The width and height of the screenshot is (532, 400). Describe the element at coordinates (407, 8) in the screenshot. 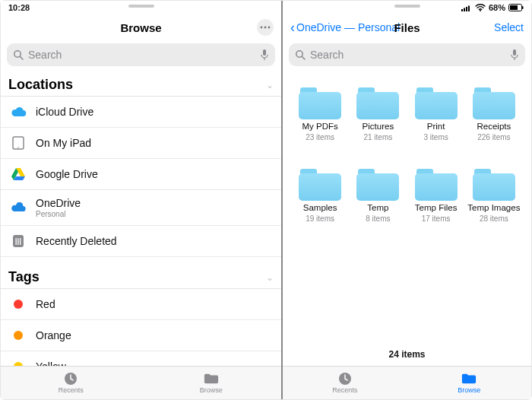

I see `status-bar-right: 68%` at that location.